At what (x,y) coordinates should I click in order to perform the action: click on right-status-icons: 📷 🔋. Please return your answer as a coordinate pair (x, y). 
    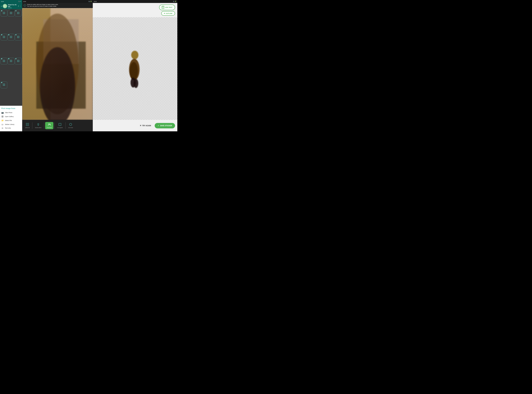
    Looking at the image, I should click on (175, 1).